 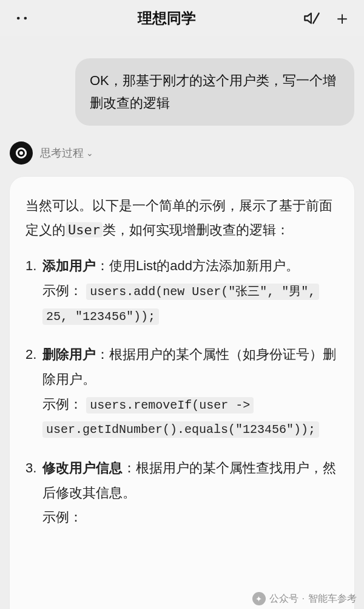 I want to click on intro-text-after: 类，如何实现增删改查的逻辑：, so click(x=196, y=230).